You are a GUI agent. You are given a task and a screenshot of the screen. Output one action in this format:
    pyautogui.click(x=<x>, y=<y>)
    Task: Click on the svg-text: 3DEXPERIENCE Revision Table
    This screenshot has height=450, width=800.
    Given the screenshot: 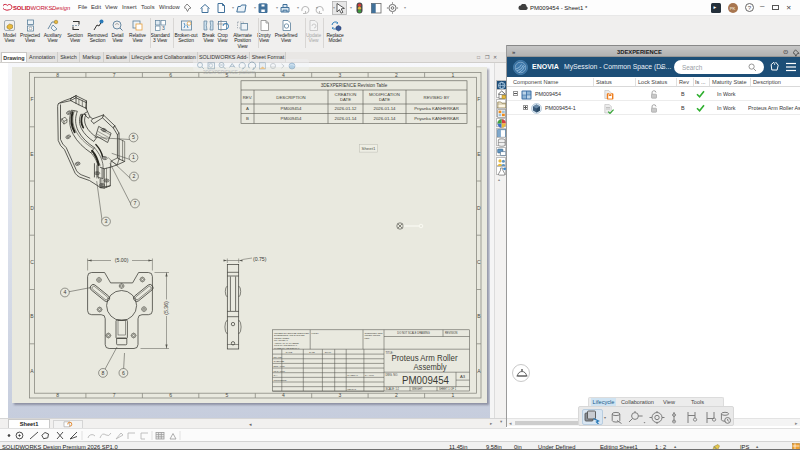 What is the action you would take?
    pyautogui.click(x=354, y=86)
    